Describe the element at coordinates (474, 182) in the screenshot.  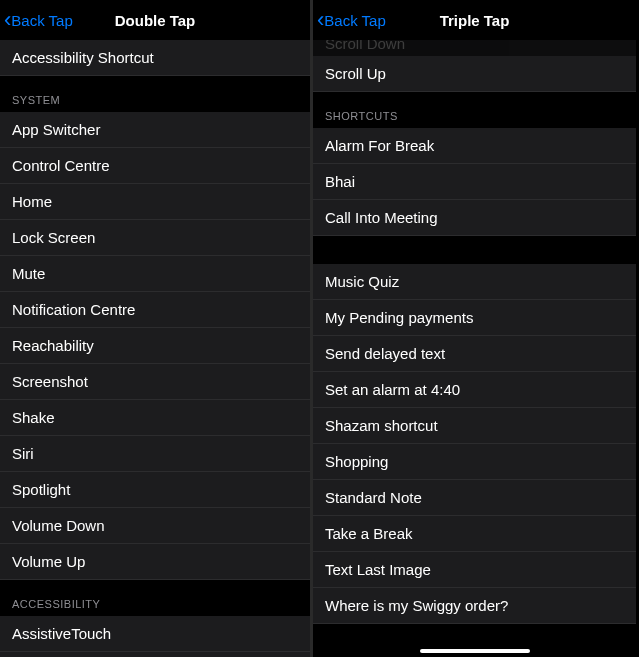
I see `option-bhai: Bhai` at that location.